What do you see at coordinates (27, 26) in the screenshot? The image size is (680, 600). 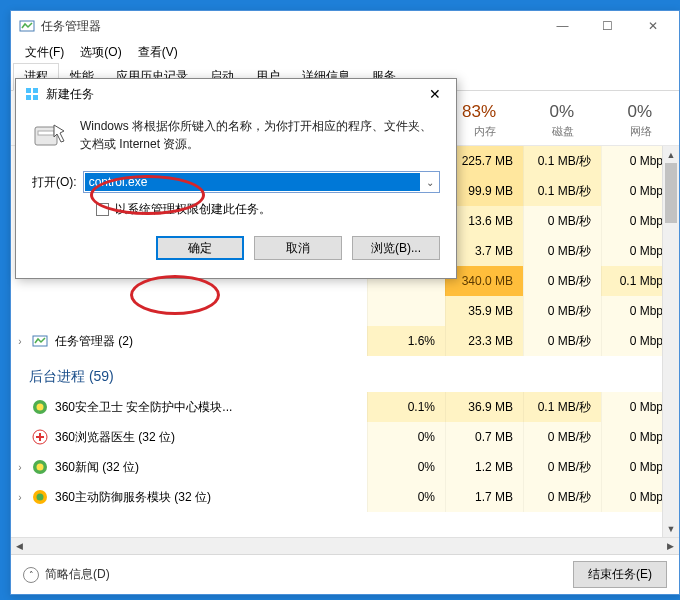 I see `task-manager-icon` at bounding box center [27, 26].